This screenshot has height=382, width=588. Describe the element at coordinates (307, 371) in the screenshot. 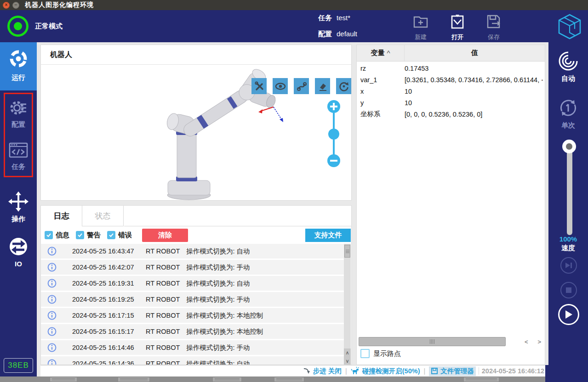

I see `step-arrow-icon` at that location.